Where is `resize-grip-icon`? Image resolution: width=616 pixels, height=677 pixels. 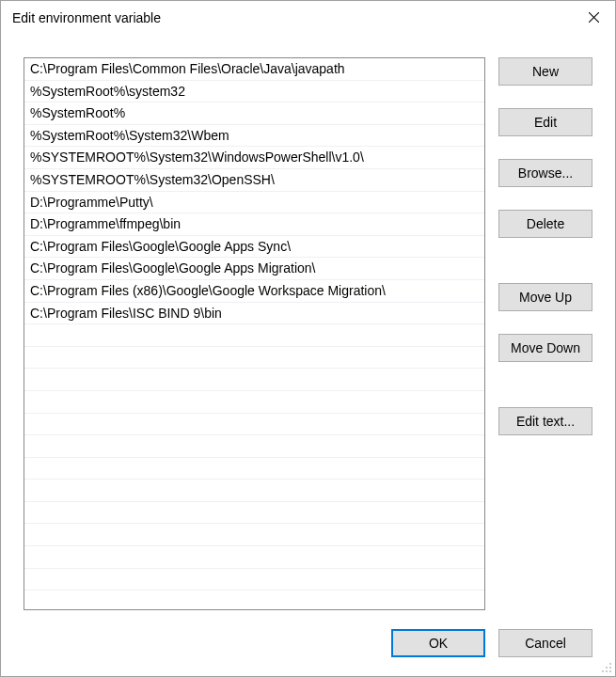
resize-grip-icon is located at coordinates (607, 668).